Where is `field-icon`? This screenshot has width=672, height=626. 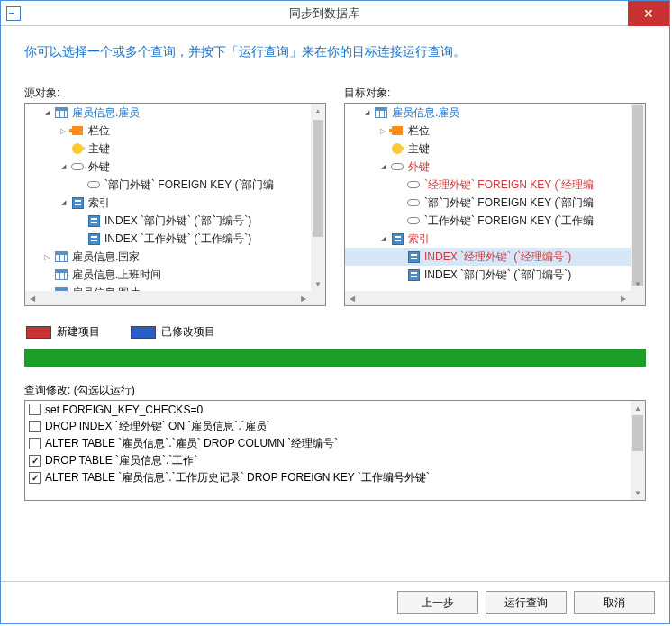
field-icon is located at coordinates (397, 131).